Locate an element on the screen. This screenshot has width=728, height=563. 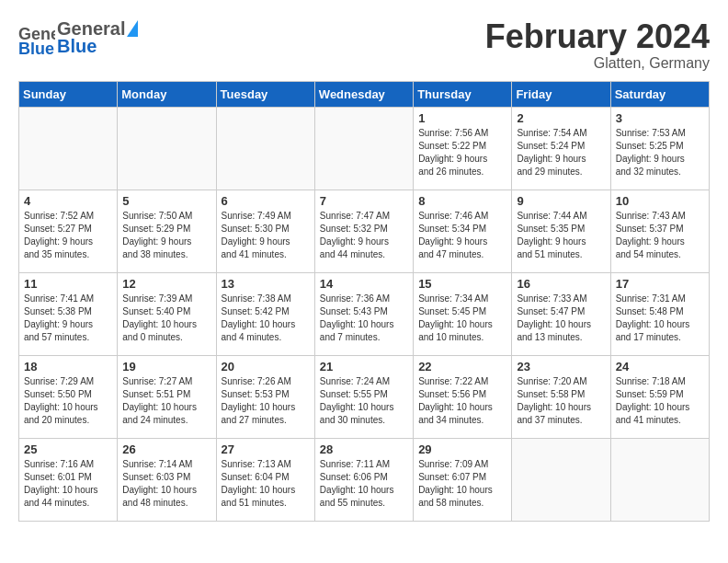
day-info: Sunrise: 7:46 AM Sunset: 5:34 PM Dayligh… is located at coordinates (462, 236).